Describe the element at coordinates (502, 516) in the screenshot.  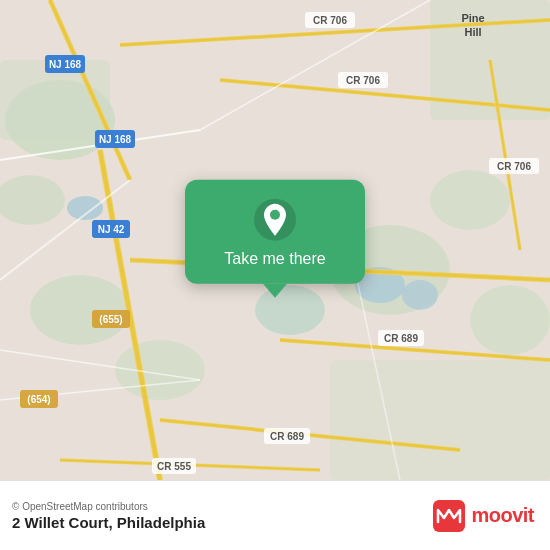
I see `moovit-text: moovit` at that location.